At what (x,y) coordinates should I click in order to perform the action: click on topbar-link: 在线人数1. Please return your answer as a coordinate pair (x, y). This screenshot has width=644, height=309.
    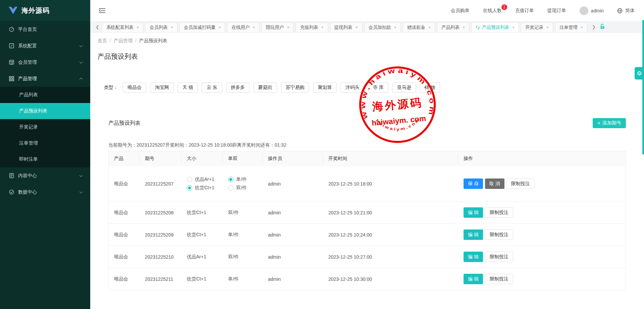
    Looking at the image, I should click on (492, 11).